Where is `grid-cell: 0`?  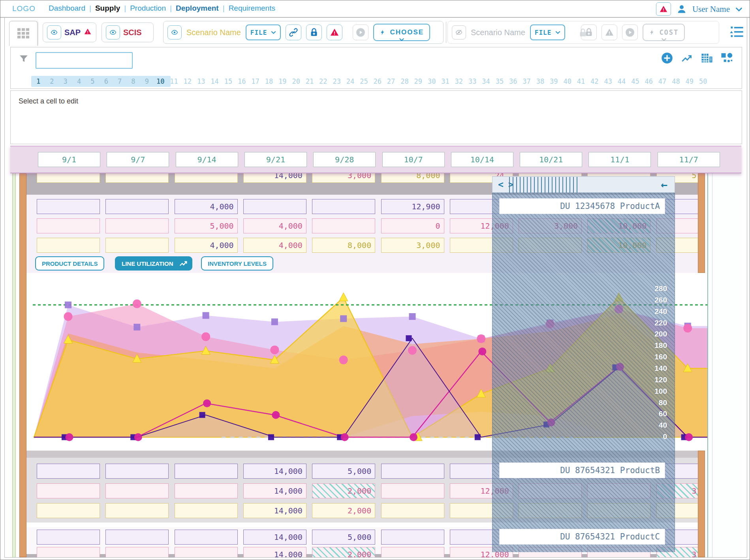
grid-cell: 0 is located at coordinates (413, 226).